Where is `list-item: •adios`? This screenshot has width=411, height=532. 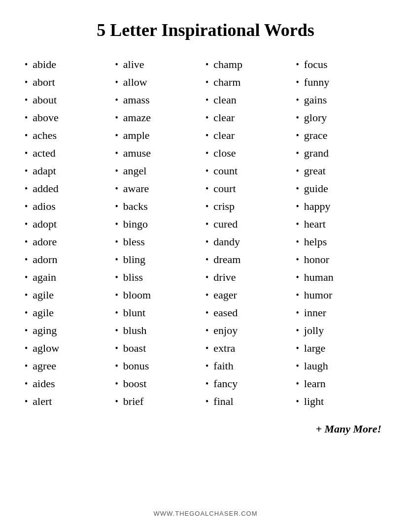
list-item: •adios is located at coordinates (70, 206).